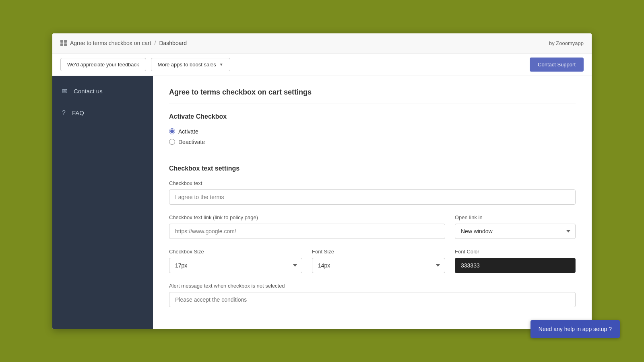 The width and height of the screenshot is (644, 362). I want to click on activate-checkbox-section: Activate Checkbox Activate Deactivate, so click(372, 129).